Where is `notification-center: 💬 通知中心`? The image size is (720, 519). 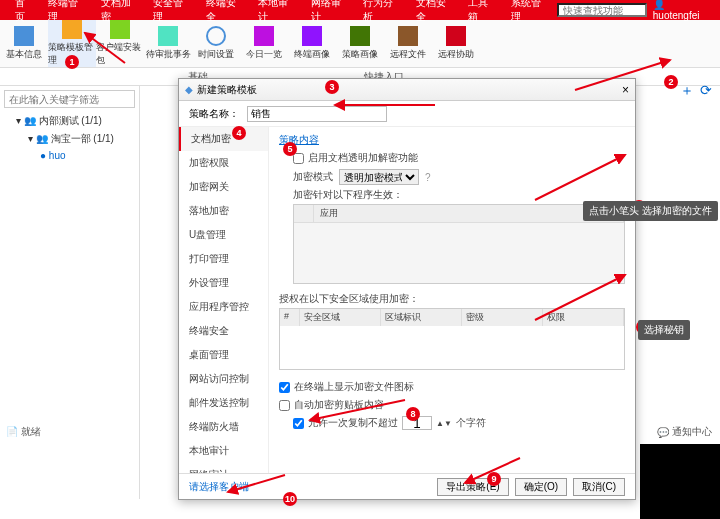 notification-center: 💬 通知中心 is located at coordinates (684, 432).